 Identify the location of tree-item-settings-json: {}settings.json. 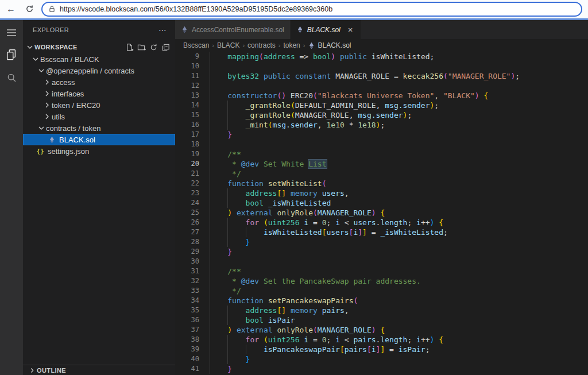
(99, 151).